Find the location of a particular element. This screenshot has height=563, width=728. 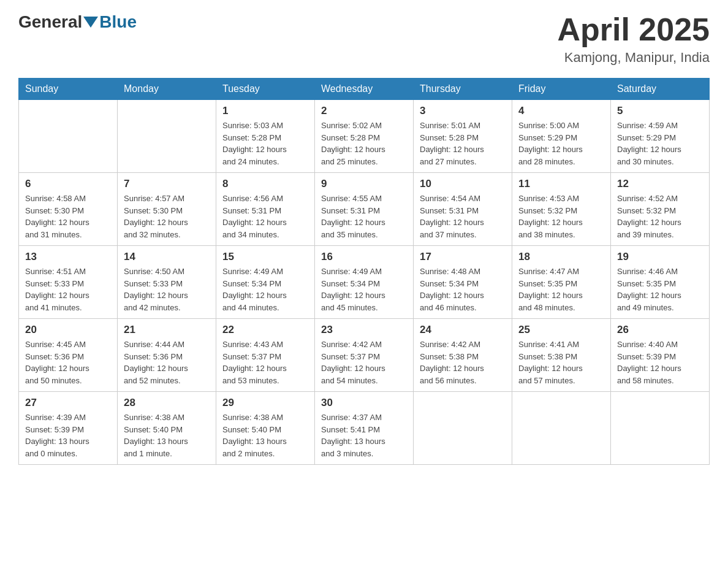

calendar-cell: 21Sunrise: 4:44 AM Sunset: 5:36 PM Dayli… is located at coordinates (167, 356).